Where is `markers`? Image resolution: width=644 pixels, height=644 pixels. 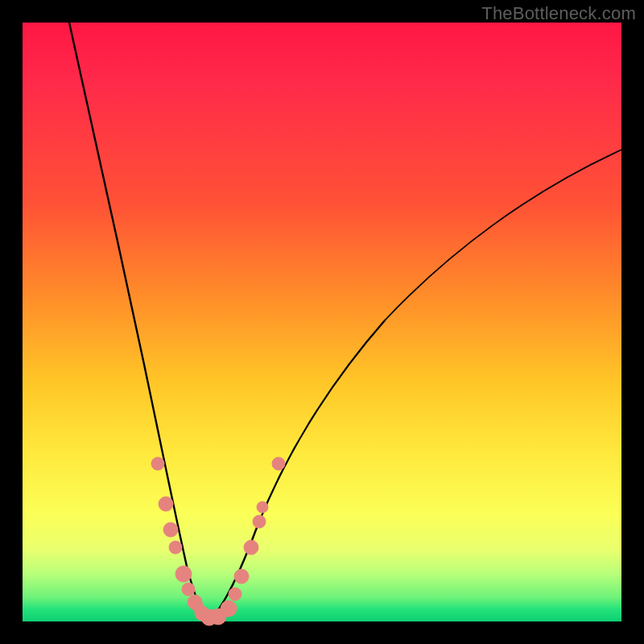
markers is located at coordinates (218, 541).